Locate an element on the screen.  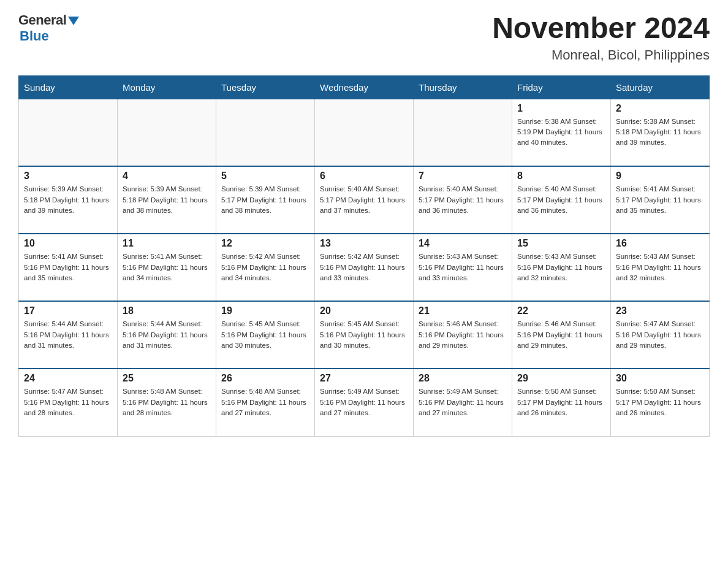
day-number: 1 is located at coordinates (561, 109).